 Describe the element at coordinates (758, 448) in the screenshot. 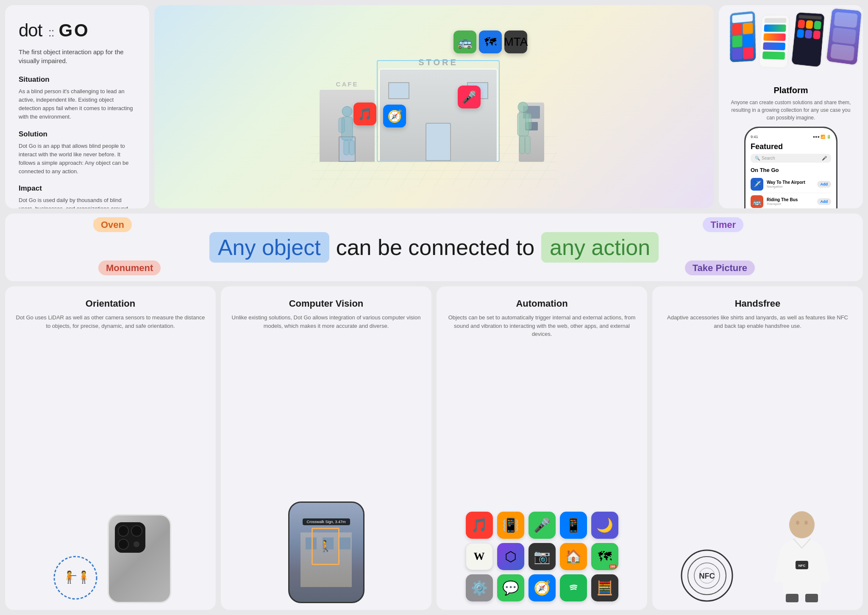

I see `handsfree-card: Handsfree Adaptive accessories like shir…` at that location.